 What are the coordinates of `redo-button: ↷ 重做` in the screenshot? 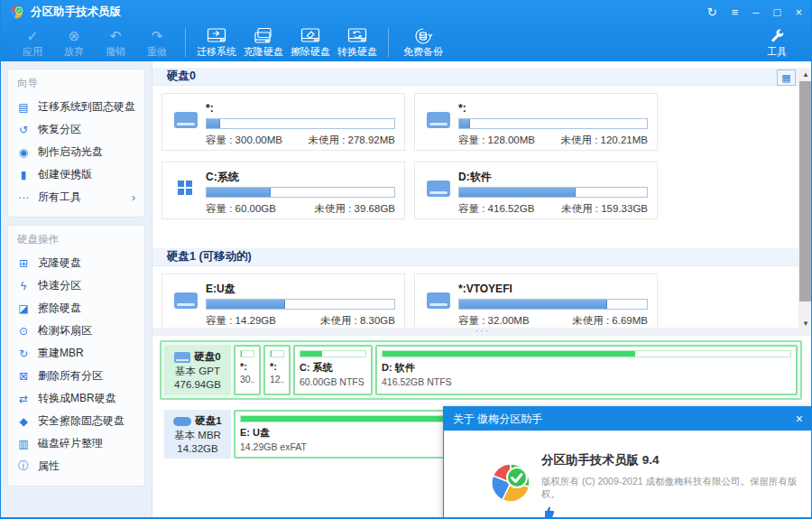 It's located at (157, 42).